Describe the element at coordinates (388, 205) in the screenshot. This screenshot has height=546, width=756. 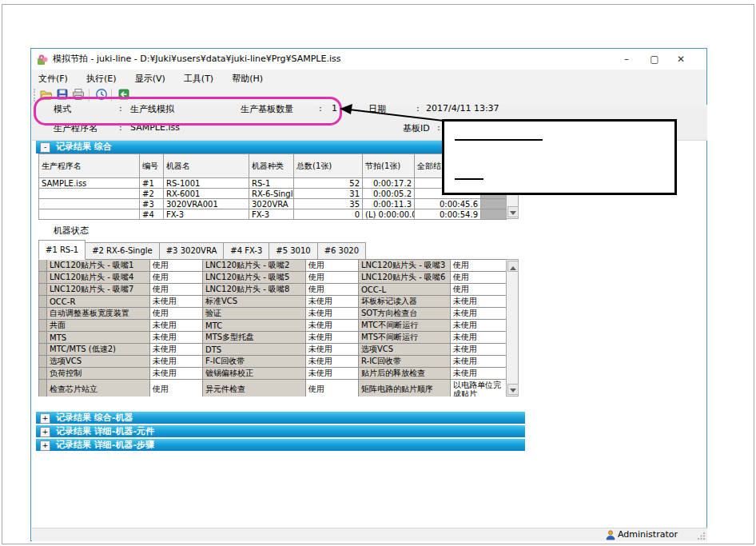
I see `cell: 0:00:11.3` at that location.